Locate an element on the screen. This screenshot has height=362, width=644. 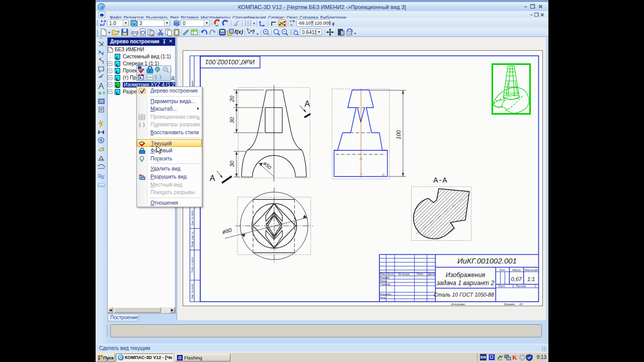
svg-text: Изображения is located at coordinates (466, 275).